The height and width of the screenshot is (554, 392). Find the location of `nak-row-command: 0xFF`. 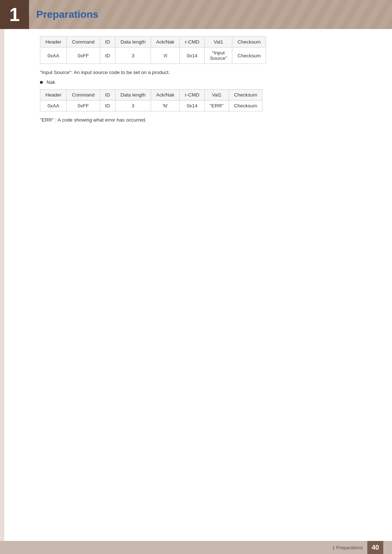

nak-row-command: 0xFF is located at coordinates (83, 106).